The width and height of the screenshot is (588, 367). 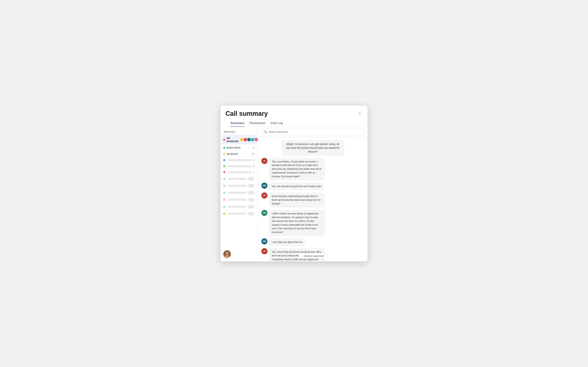 What do you see at coordinates (313, 132) in the screenshot?
I see `search-input-wrap: 🔍` at bounding box center [313, 132].